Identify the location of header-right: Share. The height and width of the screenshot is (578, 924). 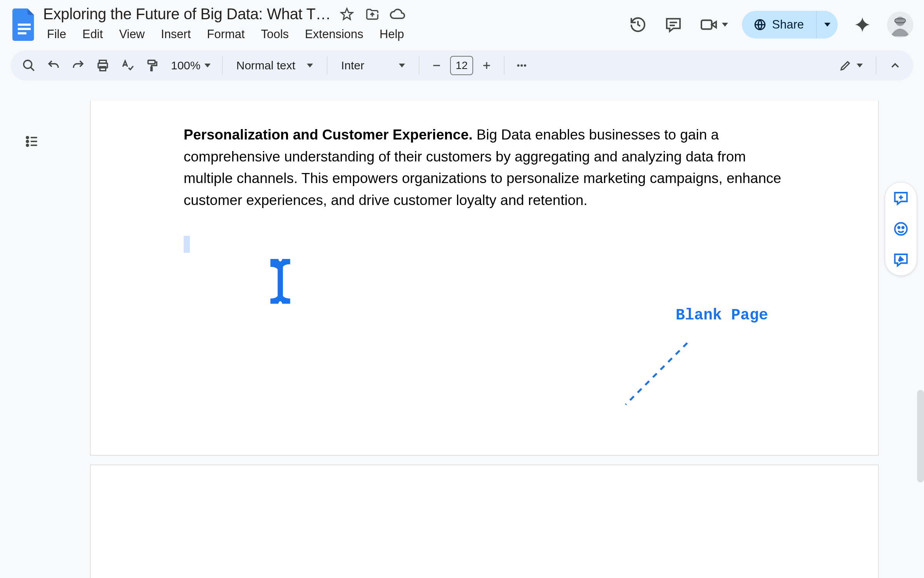
(770, 25).